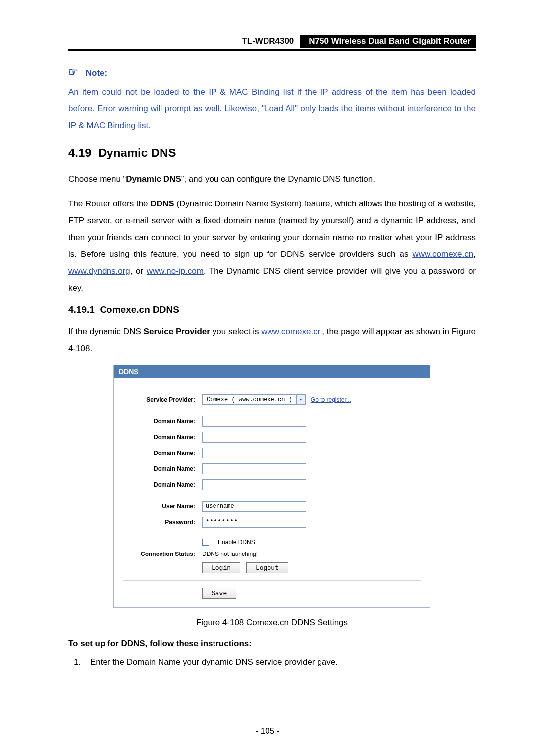 The height and width of the screenshot is (756, 535). What do you see at coordinates (272, 179) in the screenshot?
I see `intro-paragraph-1: Choose menu “Dynamic DNS”, and you can c…` at bounding box center [272, 179].